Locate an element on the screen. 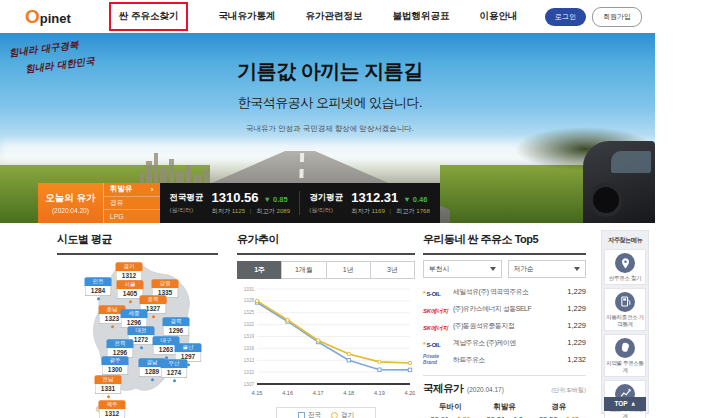 Image resolution: width=702 pixels, height=418 pixels. scroll-to-top-button: TOP is located at coordinates (625, 404).